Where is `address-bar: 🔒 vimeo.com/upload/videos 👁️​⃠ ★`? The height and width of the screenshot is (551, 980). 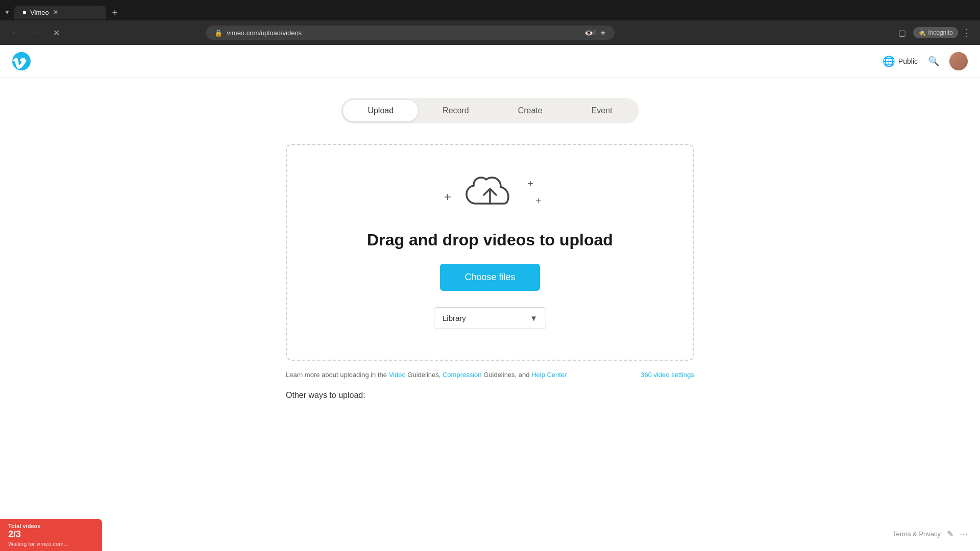
address-bar: 🔒 vimeo.com/upload/videos 👁️​⃠ ★ is located at coordinates (410, 33).